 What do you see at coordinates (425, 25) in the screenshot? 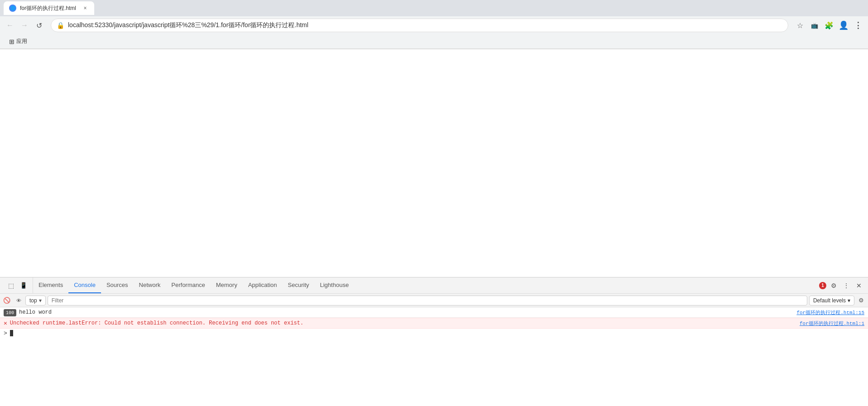
I see `address-input` at bounding box center [425, 25].